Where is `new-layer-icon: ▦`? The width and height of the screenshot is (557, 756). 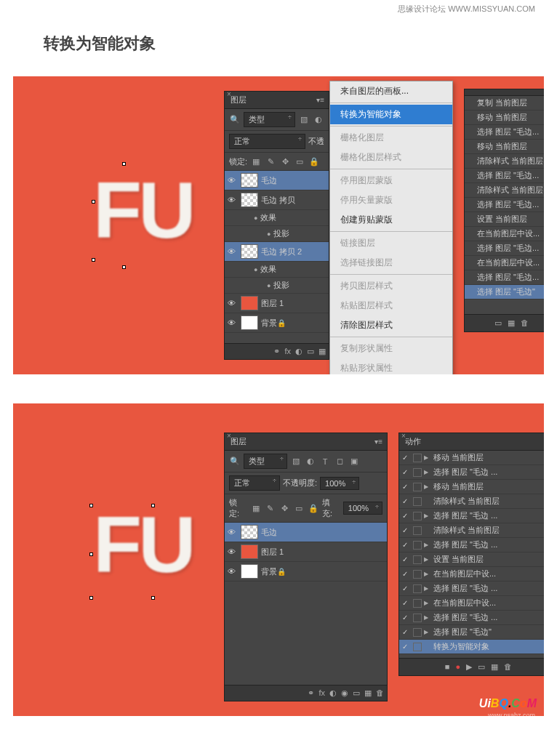
new-layer-icon: ▦ is located at coordinates (322, 352).